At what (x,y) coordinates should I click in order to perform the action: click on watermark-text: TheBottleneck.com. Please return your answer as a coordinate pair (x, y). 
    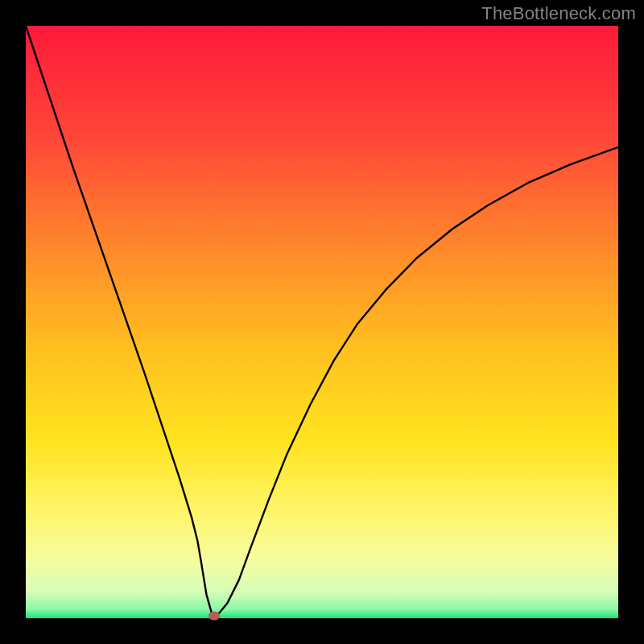
    Looking at the image, I should click on (559, 14).